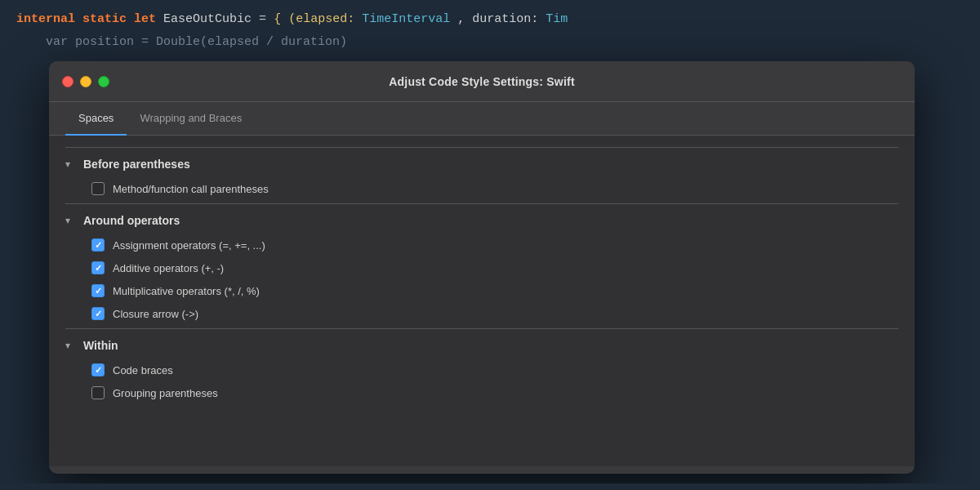 The width and height of the screenshot is (980, 490). What do you see at coordinates (482, 189) in the screenshot?
I see `checkbox-row-method-call: Method/function call parentheses` at bounding box center [482, 189].